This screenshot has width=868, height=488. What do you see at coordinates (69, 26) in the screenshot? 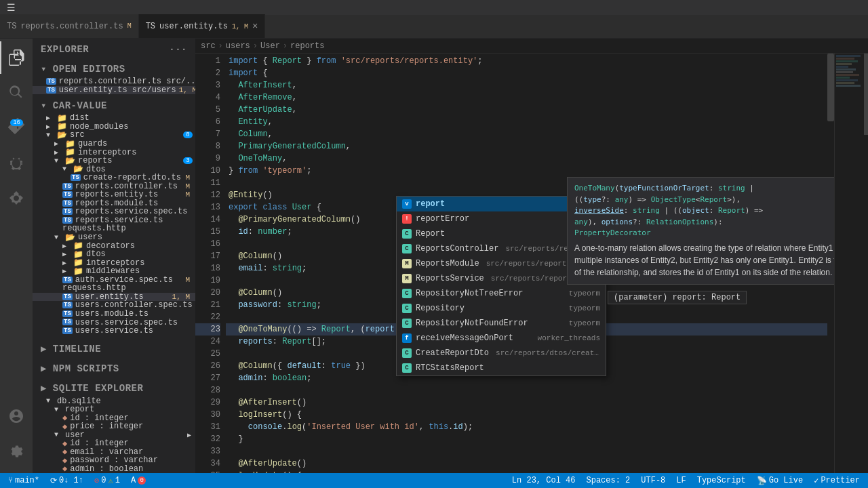
I see `tab-reports-controller: TS reports.controller.ts M` at bounding box center [69, 26].